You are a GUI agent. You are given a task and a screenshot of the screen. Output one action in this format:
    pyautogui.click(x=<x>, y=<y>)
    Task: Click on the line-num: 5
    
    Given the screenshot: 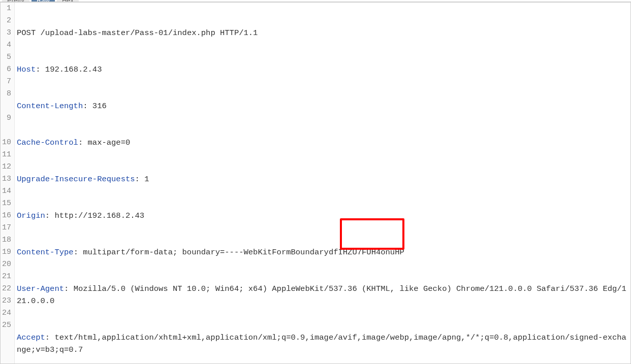 What is the action you would take?
    pyautogui.click(x=6, y=57)
    